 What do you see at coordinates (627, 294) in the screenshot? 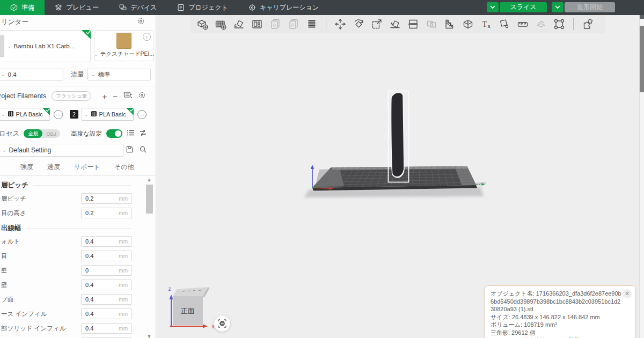
I see `close-icon: ✕` at bounding box center [627, 294].